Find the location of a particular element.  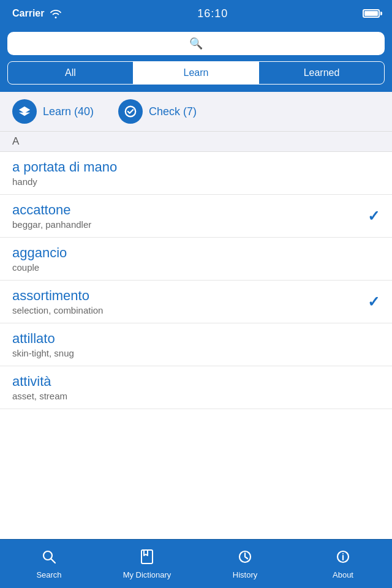

tab-search: Search is located at coordinates (49, 564).